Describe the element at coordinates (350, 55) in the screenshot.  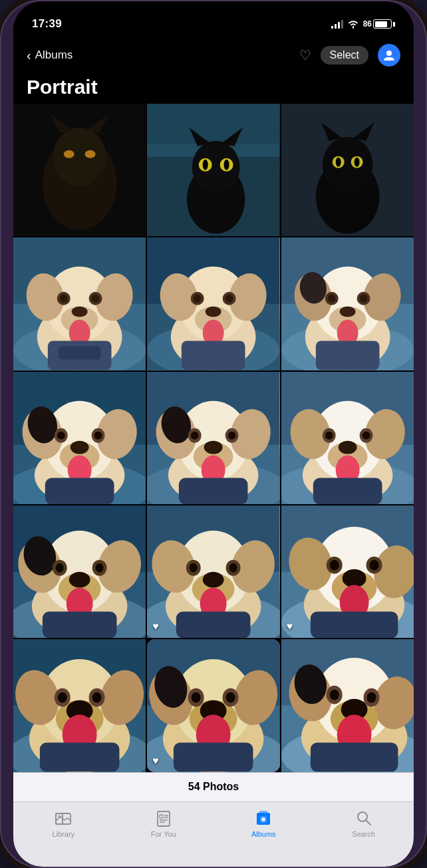
I see `nav-actions: ♡ Select` at that location.